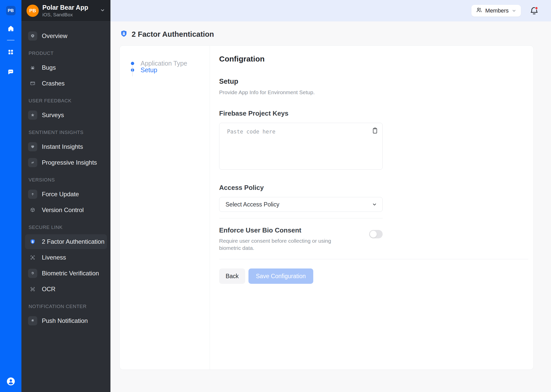 The height and width of the screenshot is (392, 551). Describe the element at coordinates (534, 11) in the screenshot. I see `notifications-bell-icon` at that location.